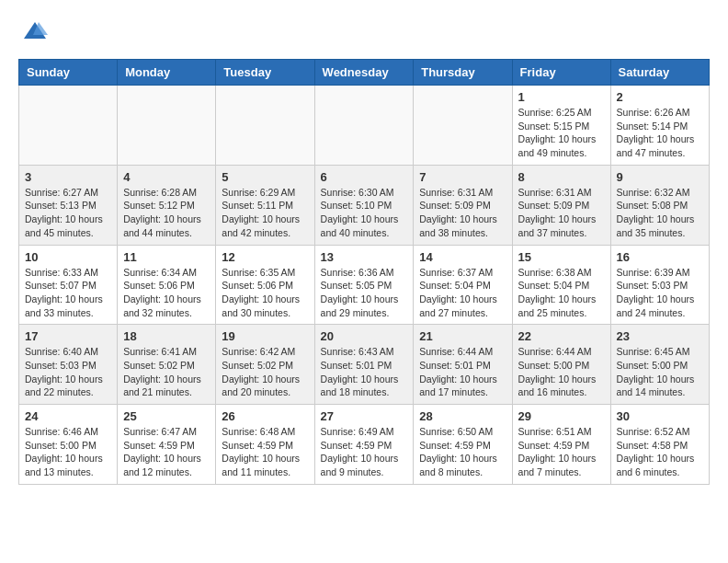  What do you see at coordinates (561, 73) in the screenshot?
I see `weekday-header-friday: Friday` at bounding box center [561, 73].